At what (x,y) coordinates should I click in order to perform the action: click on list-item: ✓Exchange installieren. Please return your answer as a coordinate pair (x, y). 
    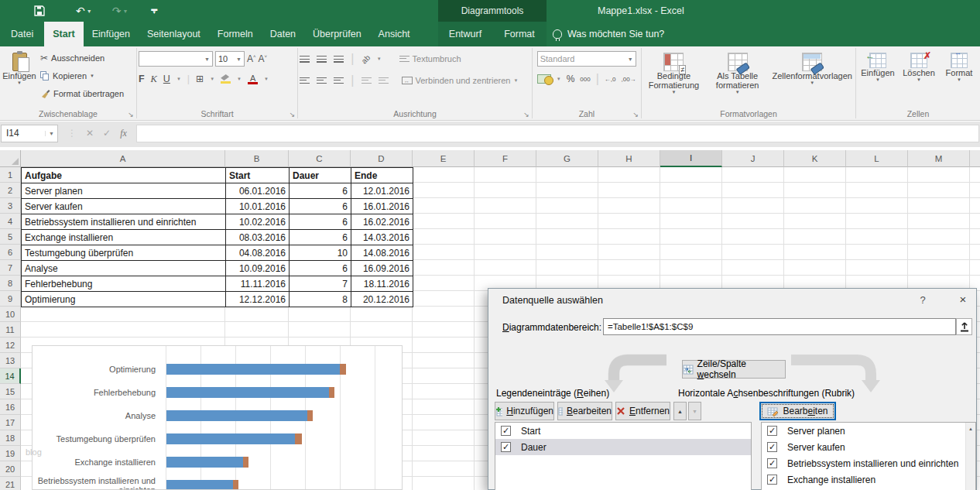
    Looking at the image, I should click on (864, 480).